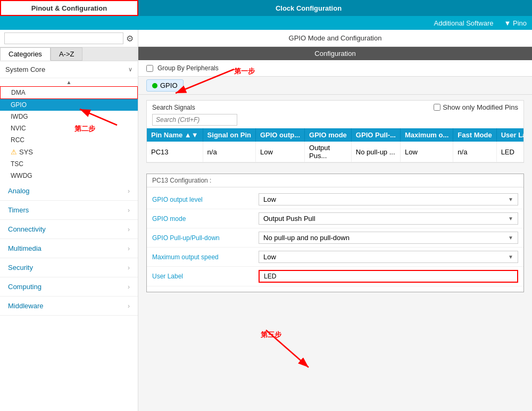 The width and height of the screenshot is (532, 411). What do you see at coordinates (69, 82) in the screenshot?
I see `scroll-up-arrow: ▲` at bounding box center [69, 82].